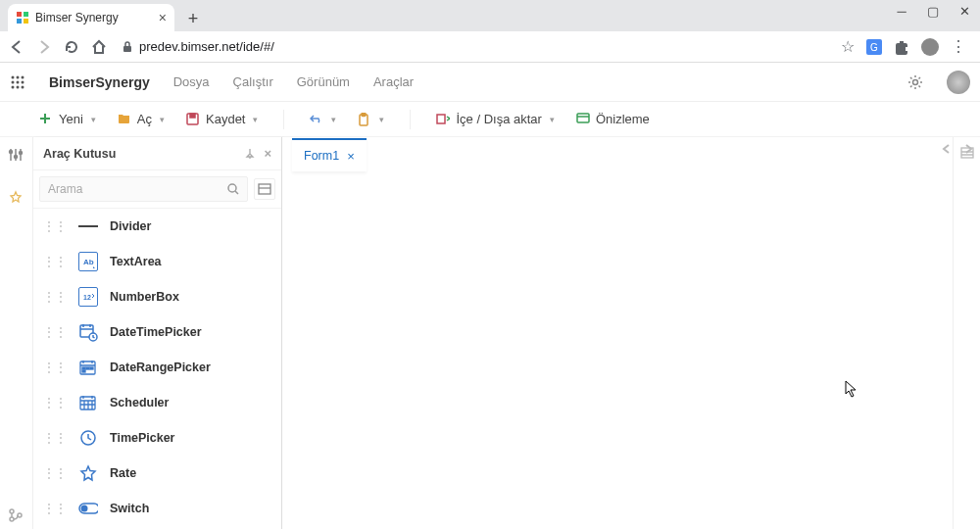 The height and width of the screenshot is (529, 980). I want to click on close-sidebar-icon: ×, so click(268, 153).